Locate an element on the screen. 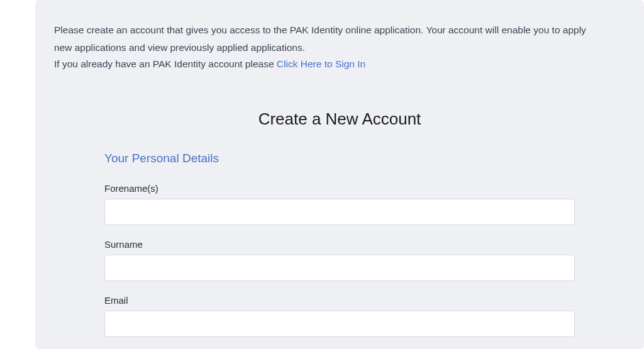 The width and height of the screenshot is (644, 349). form-group-forename: Forename(s) is located at coordinates (340, 204).